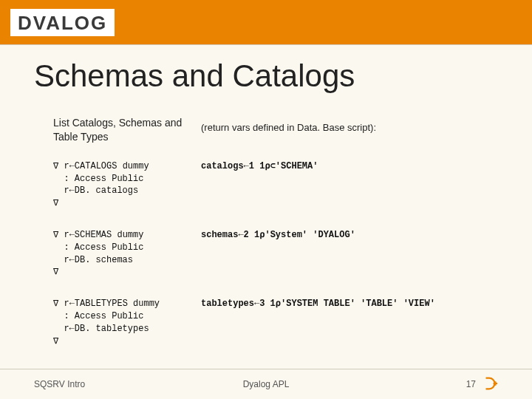 The height and width of the screenshot is (399, 532). Describe the element at coordinates (275, 322) in the screenshot. I see `code-block: ∇ r←TABLETYPES dummy : Access Public r←D…` at that location.